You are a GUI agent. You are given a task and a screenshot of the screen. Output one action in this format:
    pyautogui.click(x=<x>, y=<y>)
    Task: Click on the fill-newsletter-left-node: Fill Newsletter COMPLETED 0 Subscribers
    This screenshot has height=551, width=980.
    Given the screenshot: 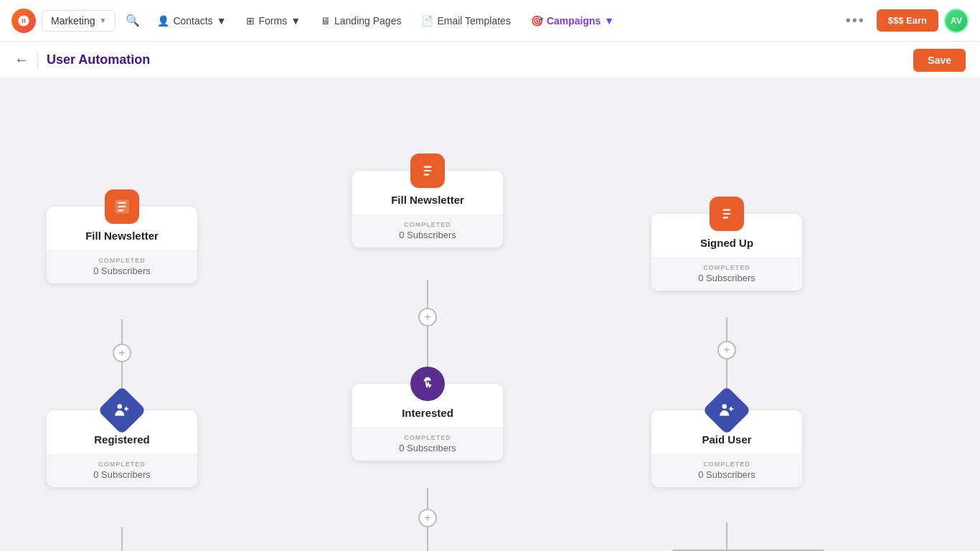 What is the action you would take?
    pyautogui.click(x=122, y=245)
    